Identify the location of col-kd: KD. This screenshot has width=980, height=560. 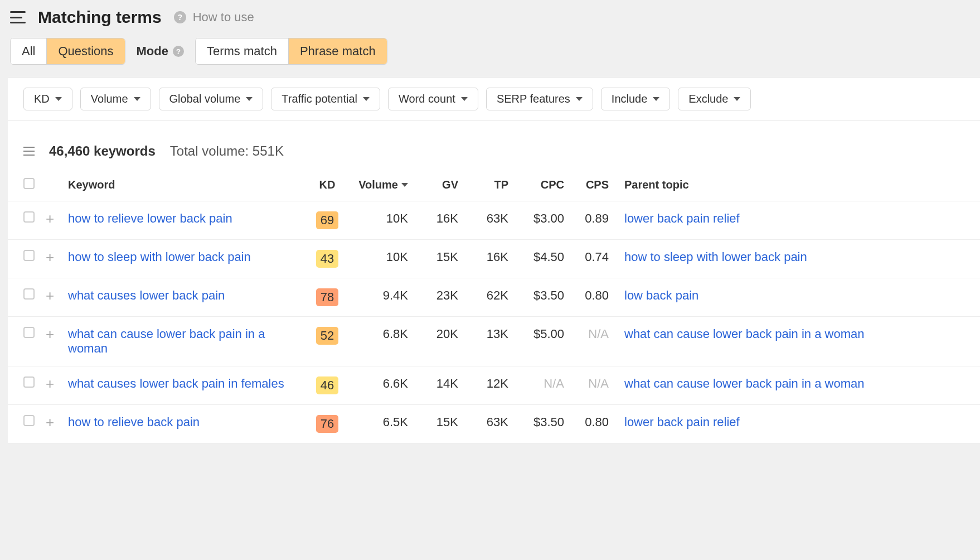
(327, 185).